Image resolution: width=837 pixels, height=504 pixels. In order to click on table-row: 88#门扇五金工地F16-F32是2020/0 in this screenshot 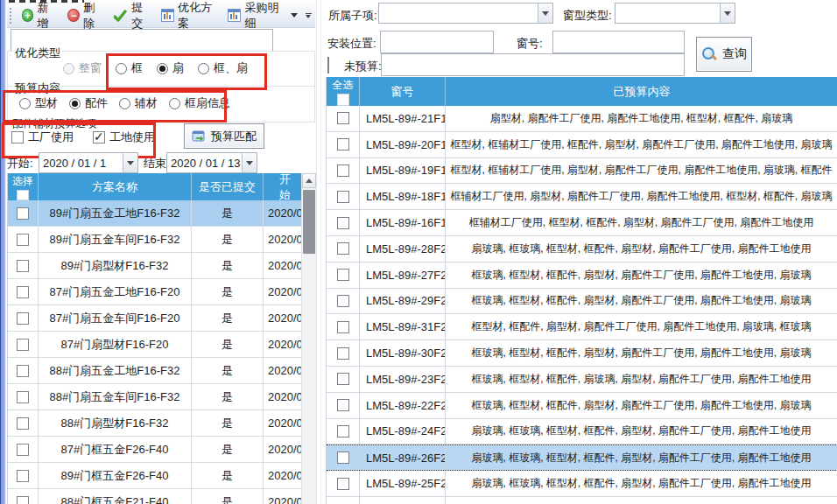, I will do `click(155, 371)`.